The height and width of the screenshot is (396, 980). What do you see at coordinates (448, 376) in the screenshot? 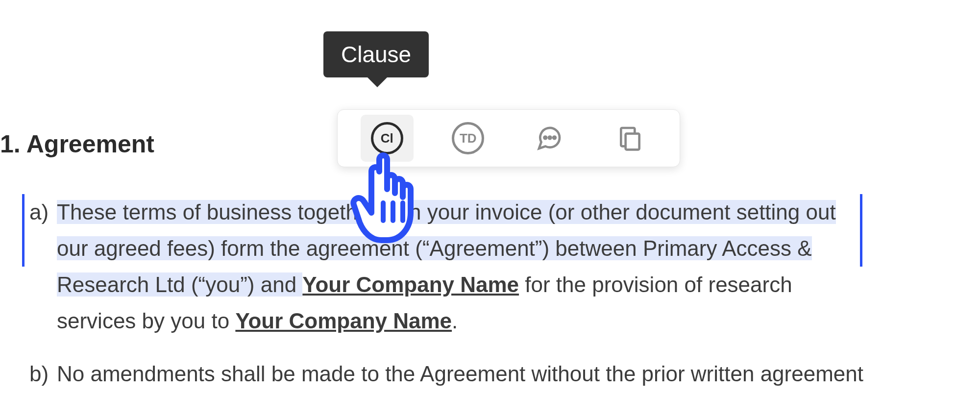
I see `clause-b: b)No amendments shall be made to the Agr…` at bounding box center [448, 376].